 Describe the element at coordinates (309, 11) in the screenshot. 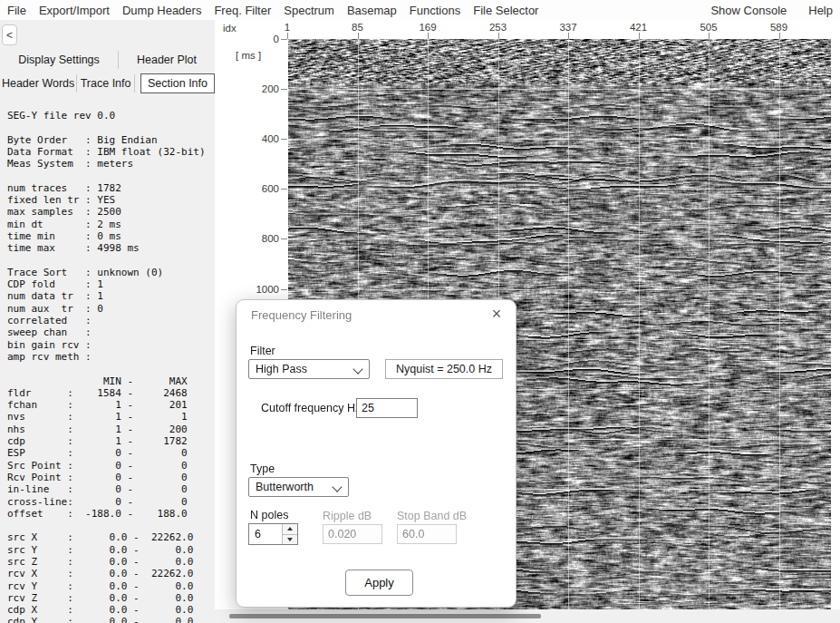

I see `menu-item-spectrum: Spectrum` at that location.